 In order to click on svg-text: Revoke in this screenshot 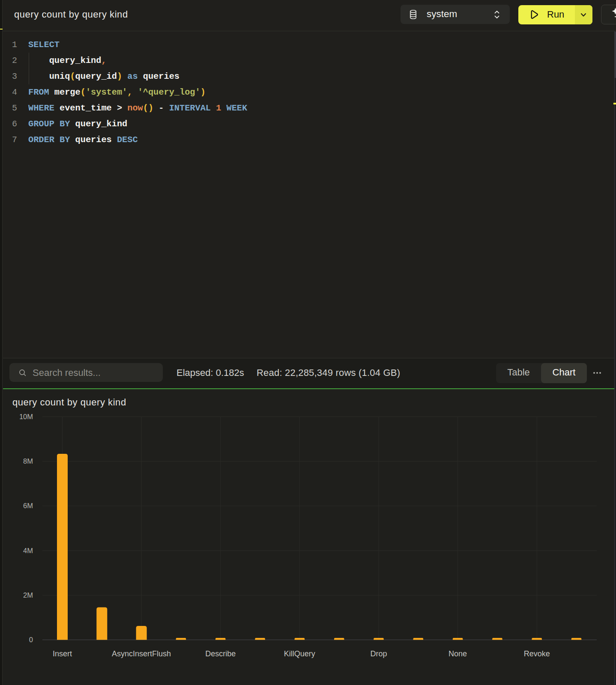, I will do `click(537, 654)`.